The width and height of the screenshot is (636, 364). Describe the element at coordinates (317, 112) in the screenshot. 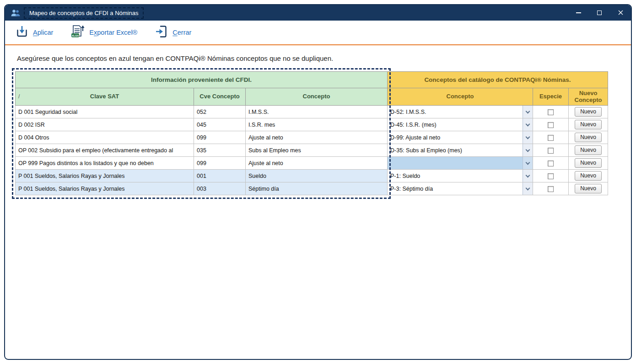

I see `concepto-cfdi-cell: I.M.S.S.` at that location.